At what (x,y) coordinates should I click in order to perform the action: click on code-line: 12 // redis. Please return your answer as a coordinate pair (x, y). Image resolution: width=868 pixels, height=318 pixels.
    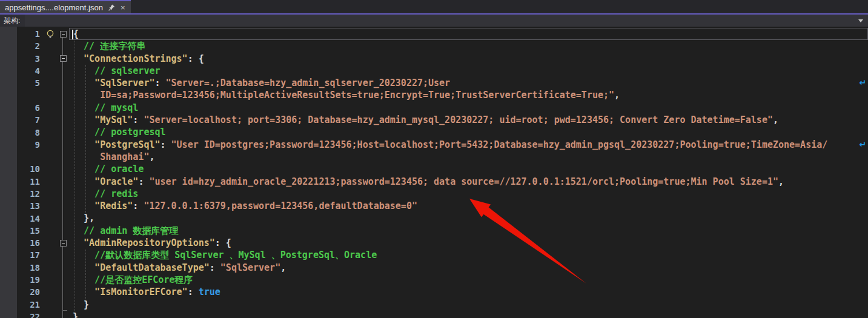
    Looking at the image, I should click on (434, 194).